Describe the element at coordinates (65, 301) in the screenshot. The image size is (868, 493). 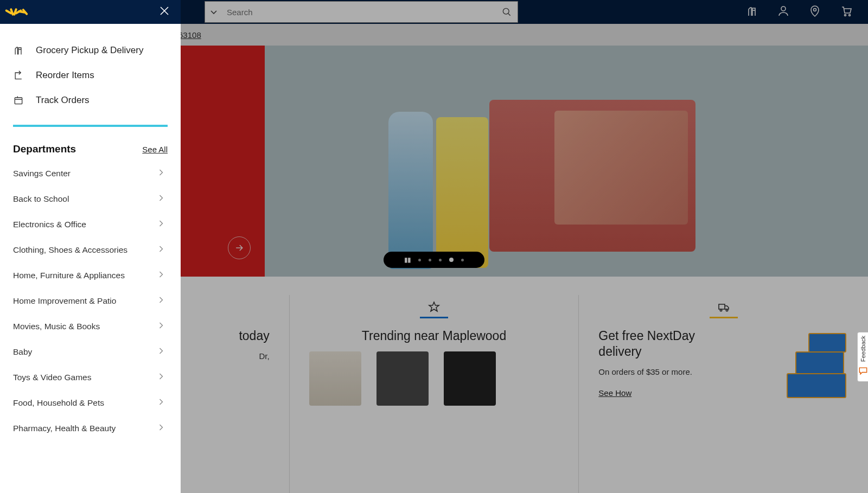
I see `sidenav-dept-label: Home Improvement & Patio` at that location.